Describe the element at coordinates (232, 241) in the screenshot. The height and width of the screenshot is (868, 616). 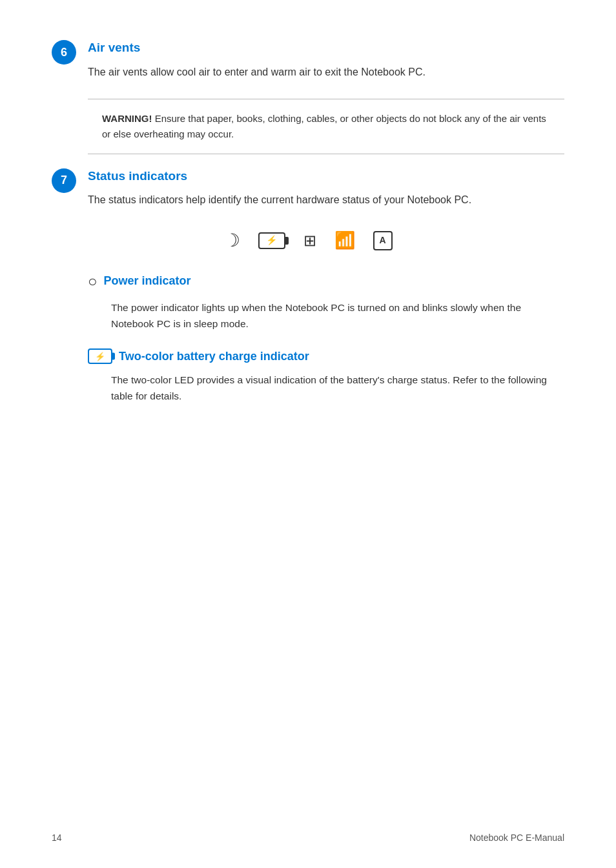
I see `power-icon: ☽` at that location.